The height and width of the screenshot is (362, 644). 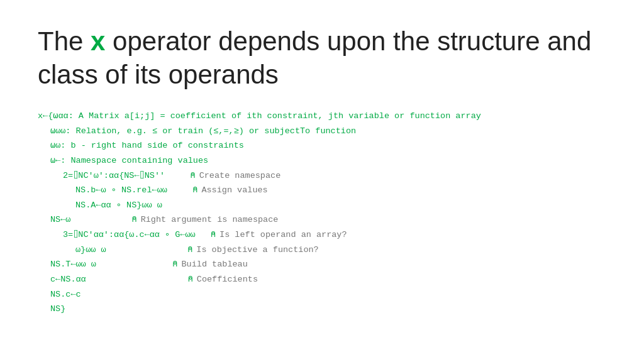 What do you see at coordinates (130, 235) in the screenshot?
I see `line9-code: 3=⌷NC'αα':αα{ω.c←αα ∘ G←ωω` at bounding box center [130, 235].